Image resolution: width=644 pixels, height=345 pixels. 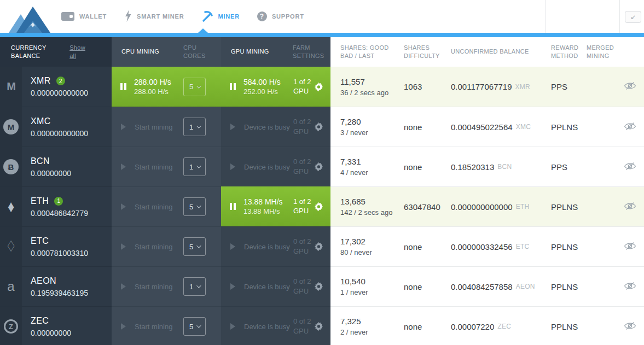 I want to click on header-shares-difficulty: SHARES DIFFICULTY, so click(x=423, y=52).